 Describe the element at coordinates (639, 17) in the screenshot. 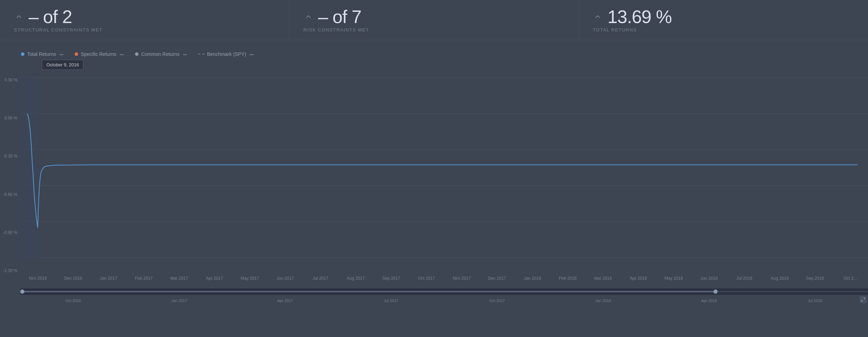

I see `returns-value: 13.69 %` at that location.